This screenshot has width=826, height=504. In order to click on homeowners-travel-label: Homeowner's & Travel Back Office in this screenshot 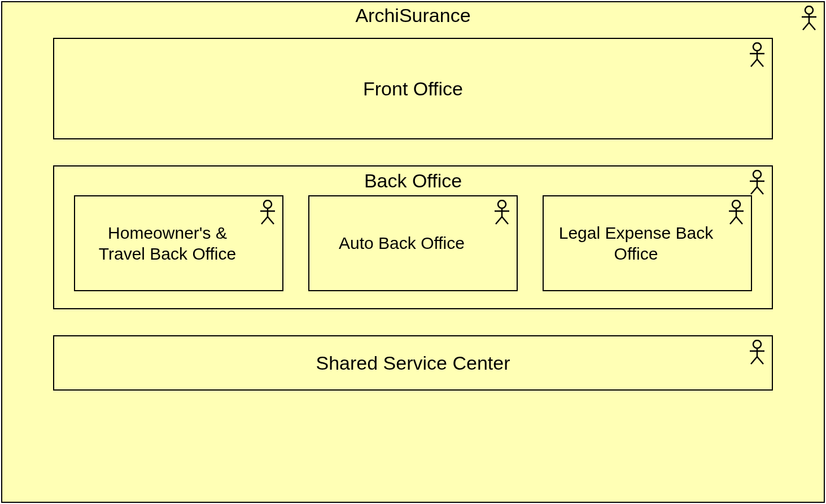, I will do `click(178, 243)`.